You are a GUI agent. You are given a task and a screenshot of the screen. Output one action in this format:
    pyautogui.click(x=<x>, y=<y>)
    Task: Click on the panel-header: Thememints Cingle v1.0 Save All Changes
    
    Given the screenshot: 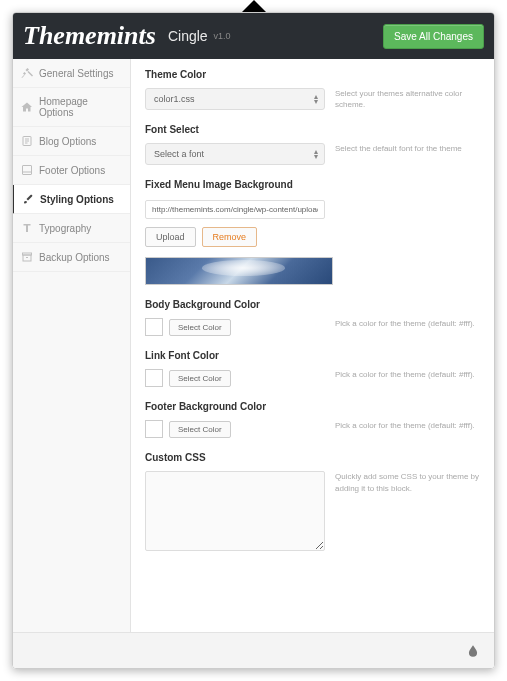 What is the action you would take?
    pyautogui.click(x=254, y=36)
    